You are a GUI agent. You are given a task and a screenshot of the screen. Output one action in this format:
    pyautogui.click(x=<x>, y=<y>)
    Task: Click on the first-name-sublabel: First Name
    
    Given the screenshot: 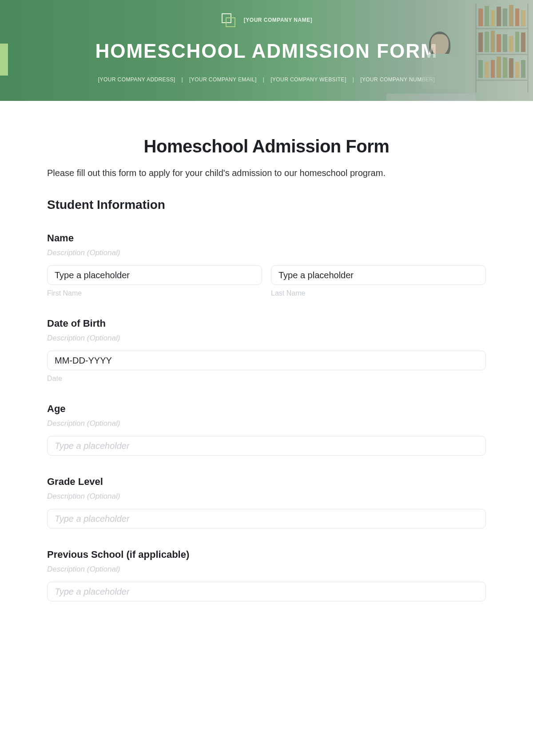 What is the action you would take?
    pyautogui.click(x=155, y=293)
    